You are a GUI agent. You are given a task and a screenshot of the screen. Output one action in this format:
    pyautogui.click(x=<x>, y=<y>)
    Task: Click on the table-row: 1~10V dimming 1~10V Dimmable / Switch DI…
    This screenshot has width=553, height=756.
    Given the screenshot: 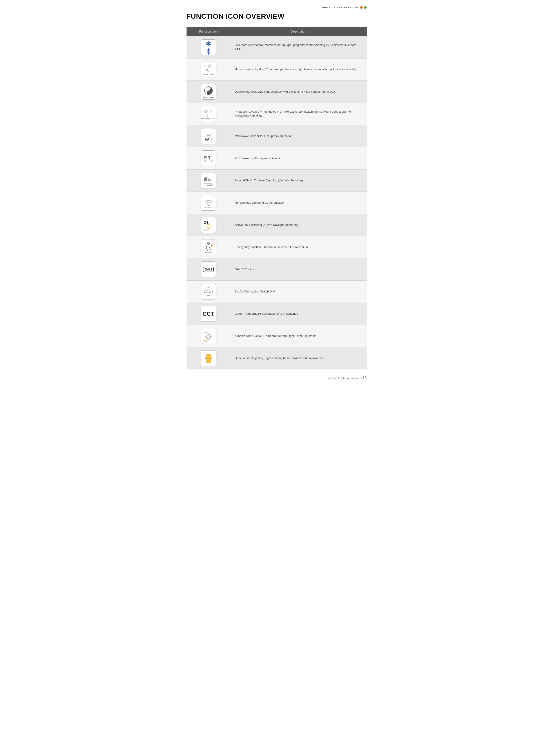 What is the action you would take?
    pyautogui.click(x=276, y=292)
    